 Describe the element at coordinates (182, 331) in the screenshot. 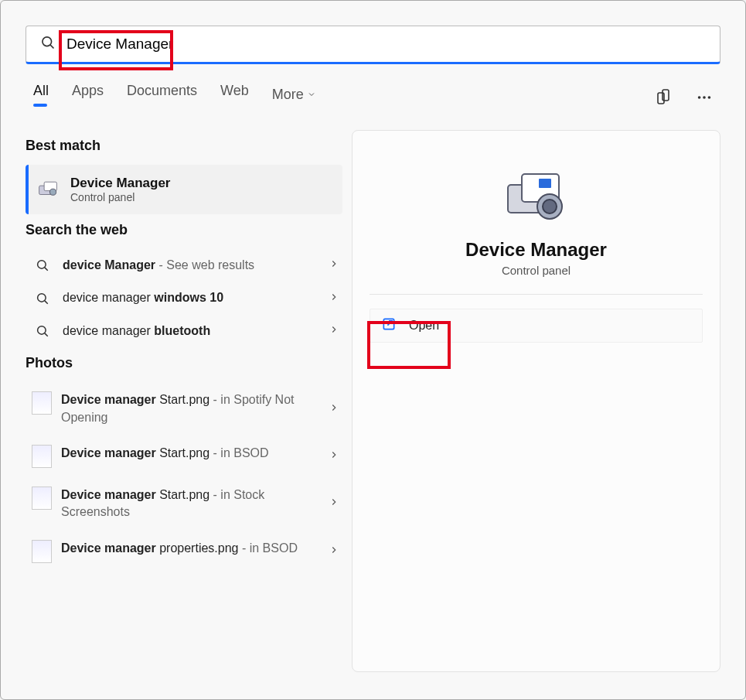

I see `web-result-bold: bluetooth` at that location.